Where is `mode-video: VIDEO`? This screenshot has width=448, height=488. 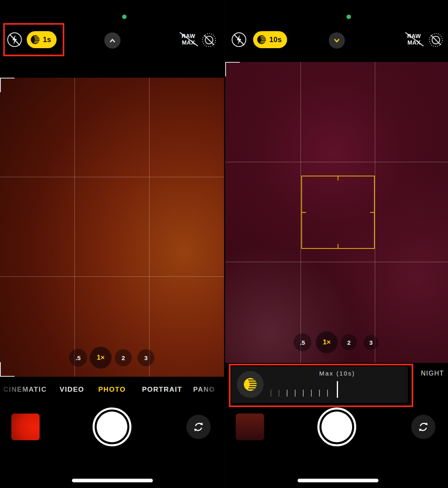 mode-video: VIDEO is located at coordinates (72, 390).